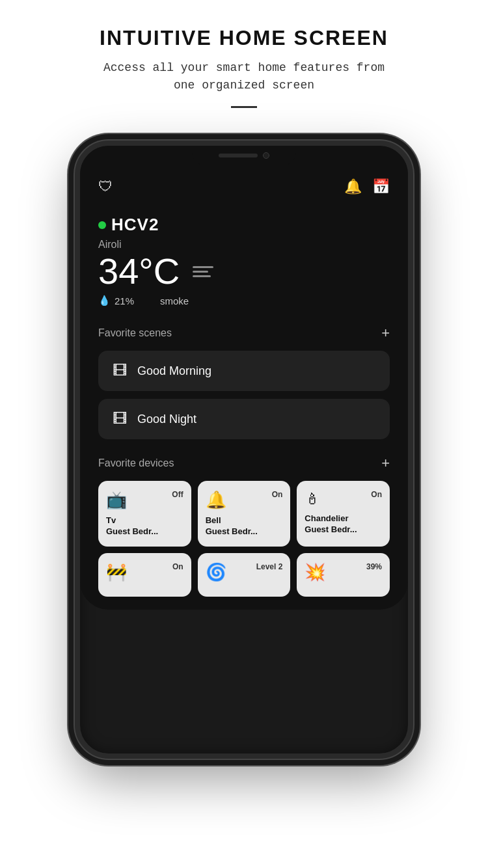 The width and height of the screenshot is (488, 868). I want to click on smoke-label: smoke, so click(174, 301).